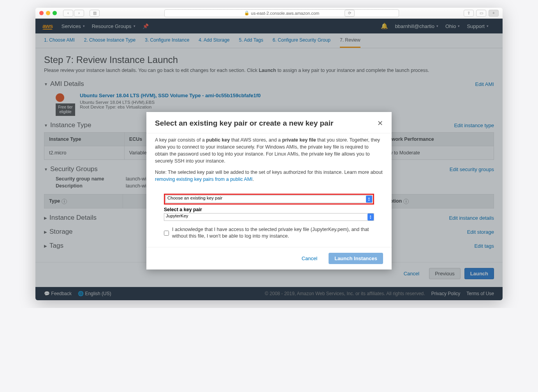  I want to click on close-icon: ✕, so click(380, 123).